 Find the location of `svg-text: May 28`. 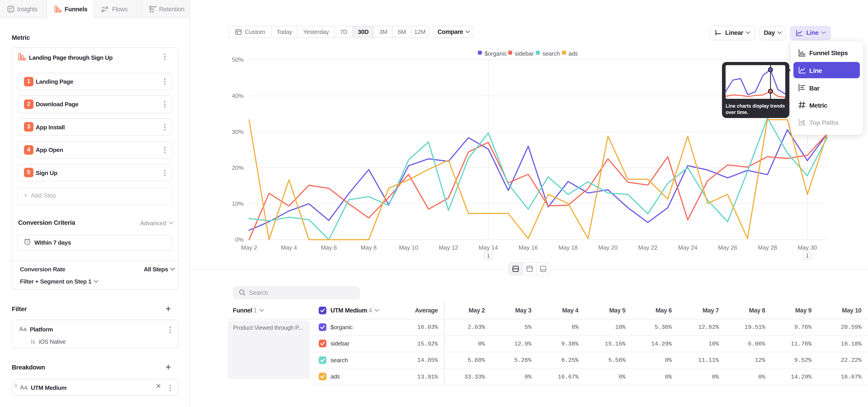

svg-text: May 28 is located at coordinates (768, 248).